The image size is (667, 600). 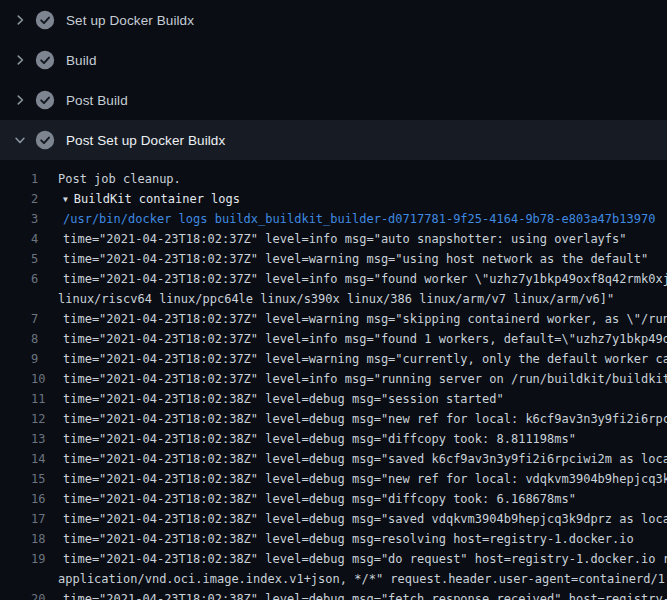 I want to click on line-number: 11, so click(x=44, y=399).